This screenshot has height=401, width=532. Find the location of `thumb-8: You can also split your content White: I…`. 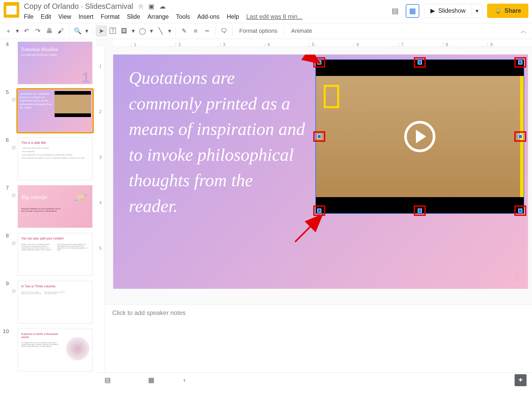

thumb-8: You can also split your content White: I… is located at coordinates (55, 254).